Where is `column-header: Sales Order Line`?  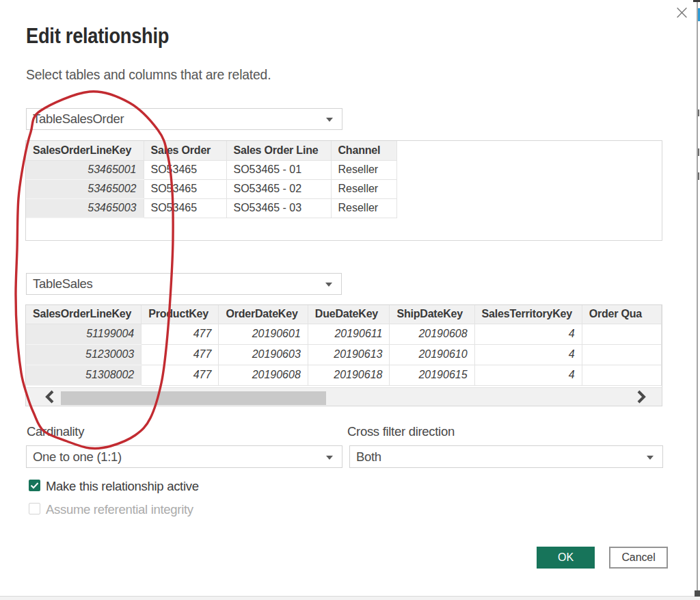
column-header: Sales Order Line is located at coordinates (279, 151).